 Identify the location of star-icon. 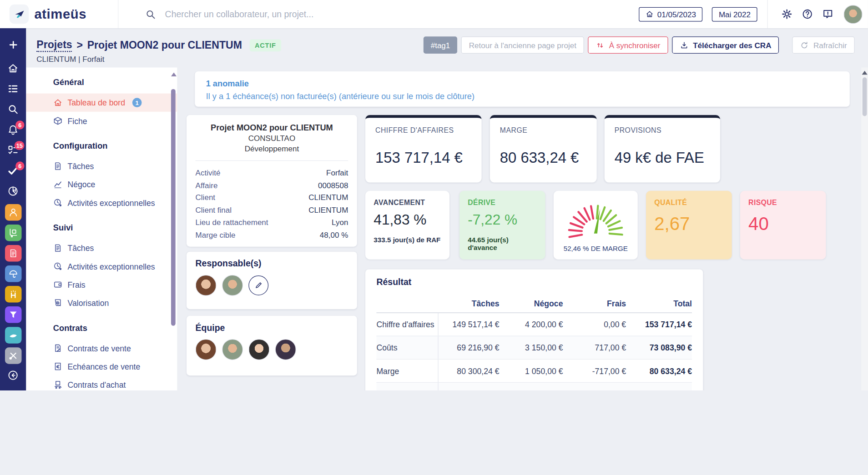
(13, 390).